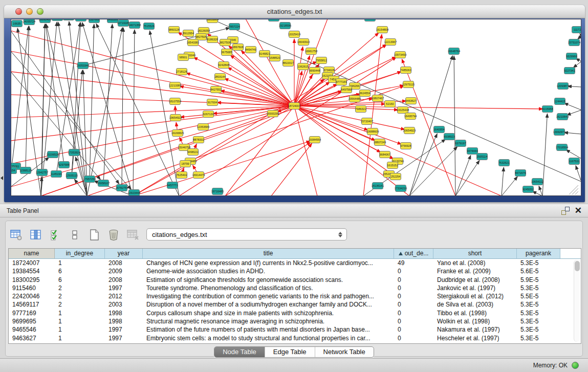 The width and height of the screenshot is (588, 372). I want to click on network-node: 2687682, so click(369, 20).